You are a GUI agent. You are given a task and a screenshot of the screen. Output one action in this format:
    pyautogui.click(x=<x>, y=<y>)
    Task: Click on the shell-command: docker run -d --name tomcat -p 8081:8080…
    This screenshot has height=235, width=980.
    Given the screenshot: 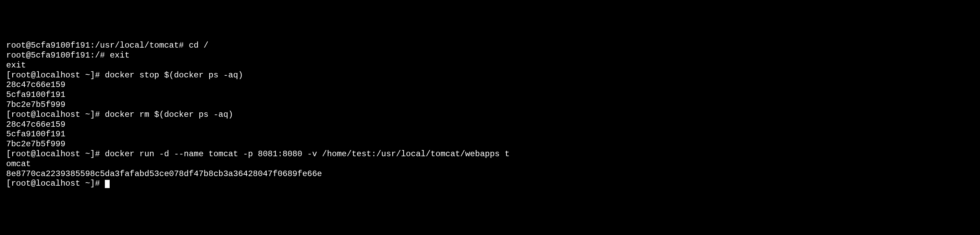 What is the action you would take?
    pyautogui.click(x=307, y=154)
    